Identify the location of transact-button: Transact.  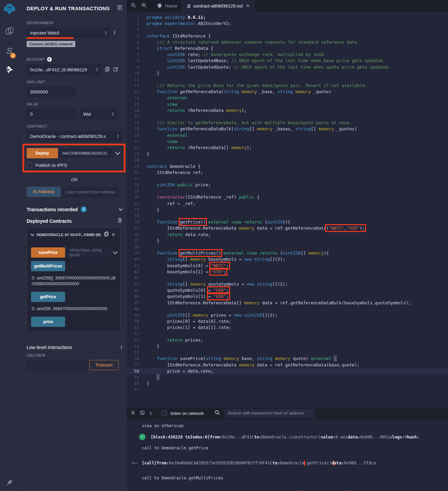
(104, 365).